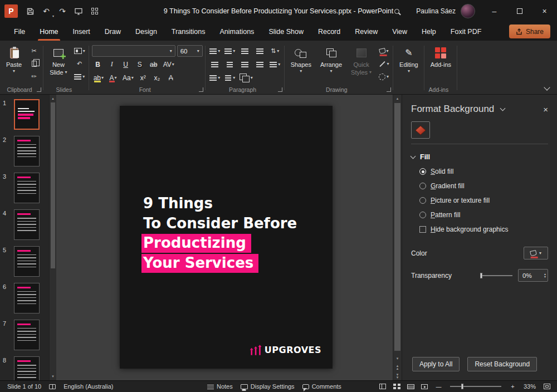 The width and height of the screenshot is (557, 392). I want to click on maximize-button, so click(519, 11).